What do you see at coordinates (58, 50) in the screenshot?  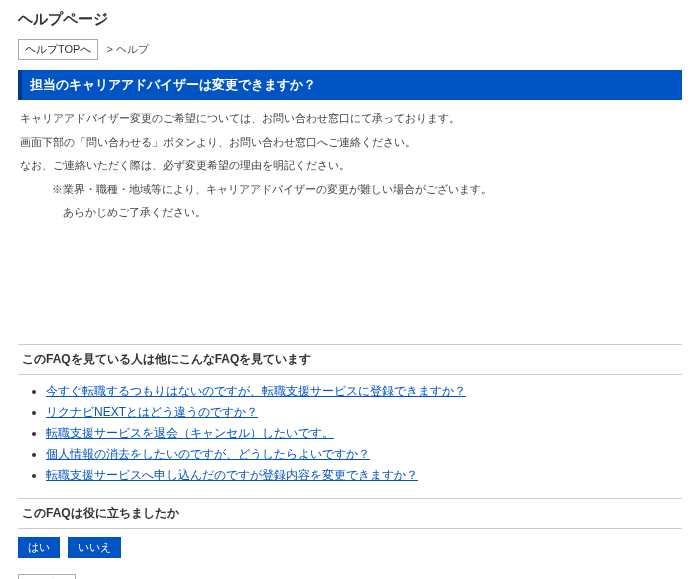 I see `help-top-button: ヘルプTOPへ` at bounding box center [58, 50].